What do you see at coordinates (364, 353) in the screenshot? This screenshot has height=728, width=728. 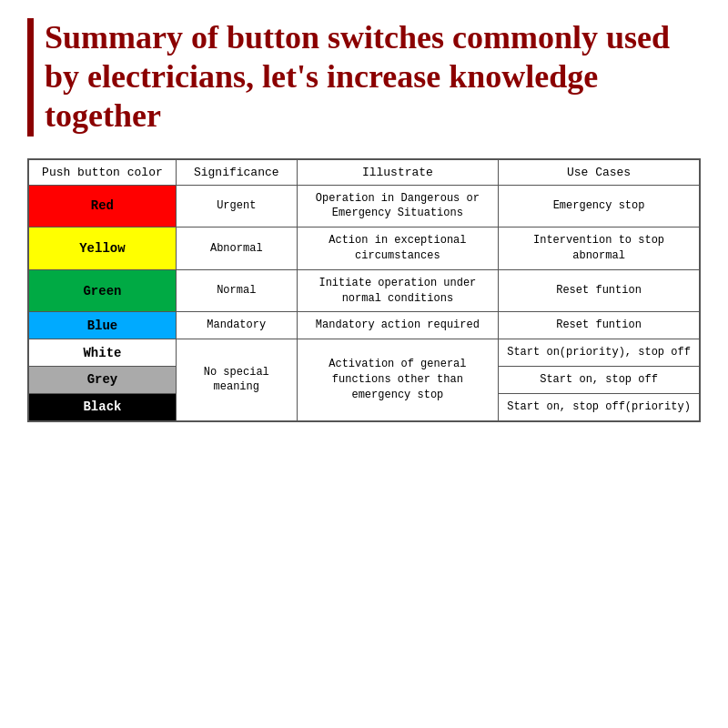 I see `table-row-white: White No special meaning Activation of g…` at bounding box center [364, 353].